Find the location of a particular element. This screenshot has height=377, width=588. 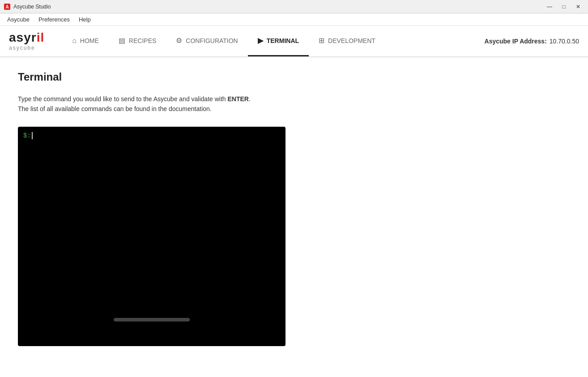

logo-part1: asyr is located at coordinates (23, 38).